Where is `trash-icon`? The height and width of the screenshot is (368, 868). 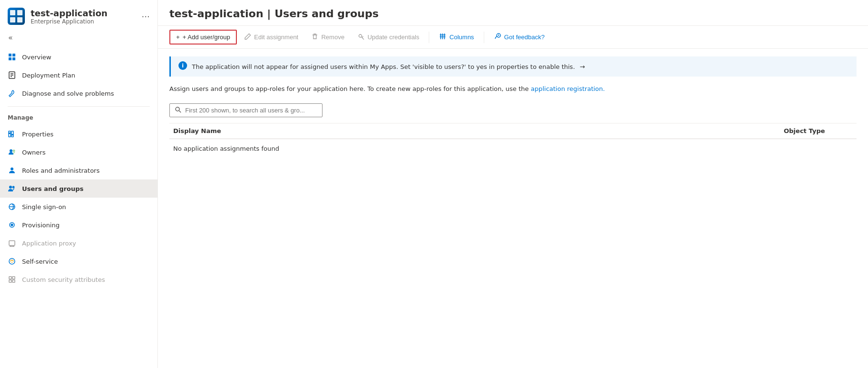
trash-icon is located at coordinates (315, 37).